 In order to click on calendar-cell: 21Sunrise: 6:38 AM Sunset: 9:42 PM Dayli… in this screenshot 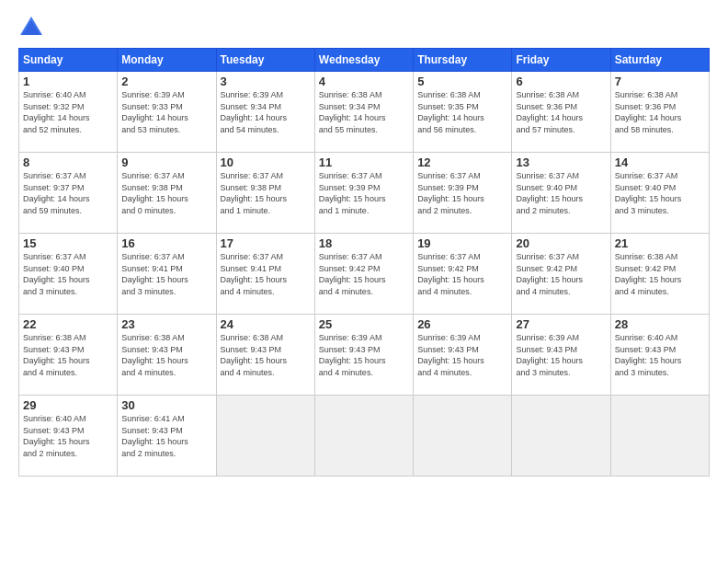, I will do `click(660, 274)`.